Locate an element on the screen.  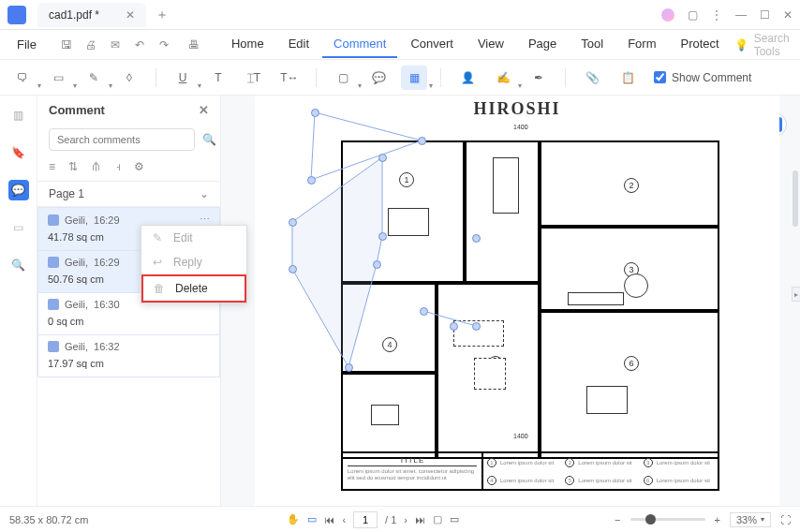
document-tab: cad1.pdf * ✕ is located at coordinates (92, 15).